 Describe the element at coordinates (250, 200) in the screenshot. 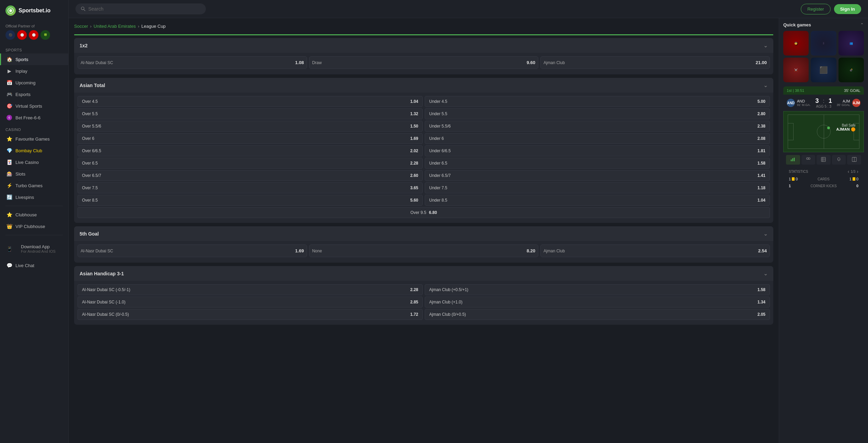

I see `asian-over-9: Over 8.5 5.60` at that location.